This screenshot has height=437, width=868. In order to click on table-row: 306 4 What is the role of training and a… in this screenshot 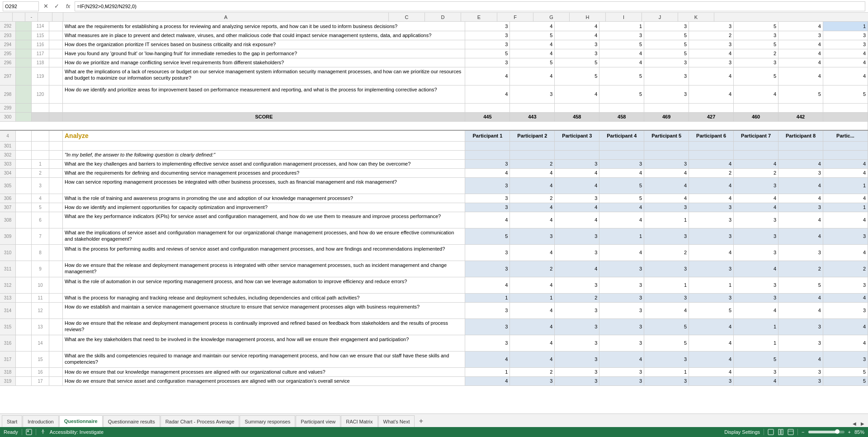, I will do `click(434, 198)`.